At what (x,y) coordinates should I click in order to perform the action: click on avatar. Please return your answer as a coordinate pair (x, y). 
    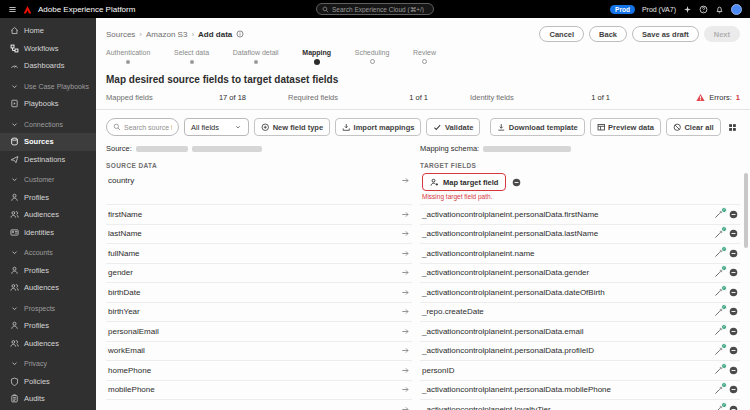
    Looking at the image, I should click on (736, 10).